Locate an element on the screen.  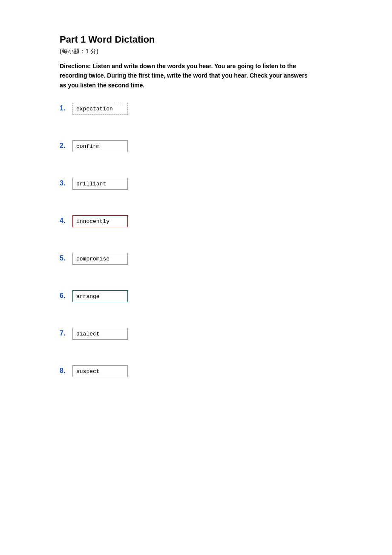
question-block-7: 7. is located at coordinates (196, 334).